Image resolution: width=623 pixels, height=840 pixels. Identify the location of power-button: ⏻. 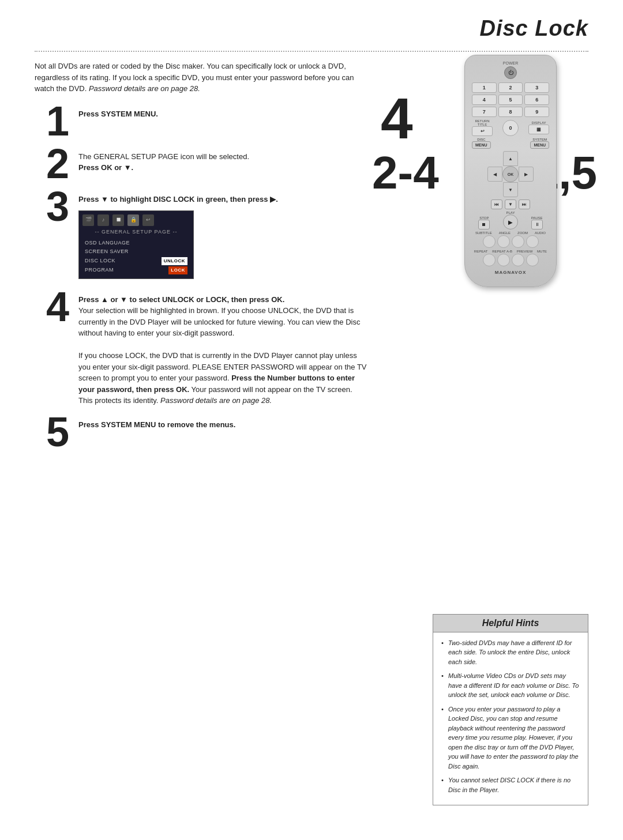
(511, 73).